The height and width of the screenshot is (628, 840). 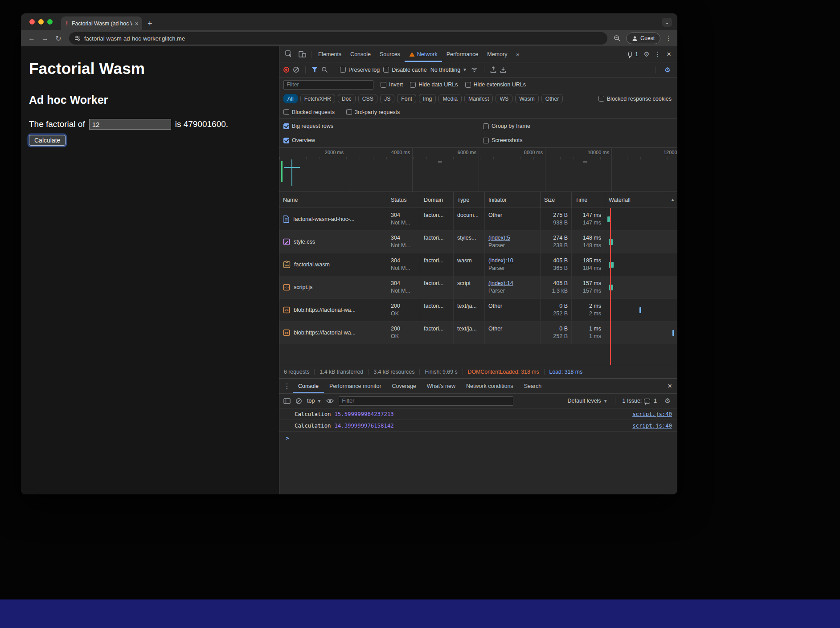 I want to click on import-har-icon, so click(x=493, y=69).